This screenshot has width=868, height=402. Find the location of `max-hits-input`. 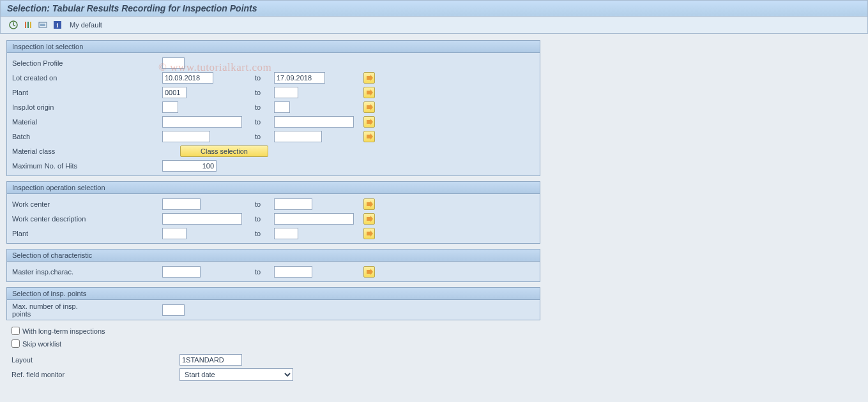

max-hits-input is located at coordinates (189, 166).